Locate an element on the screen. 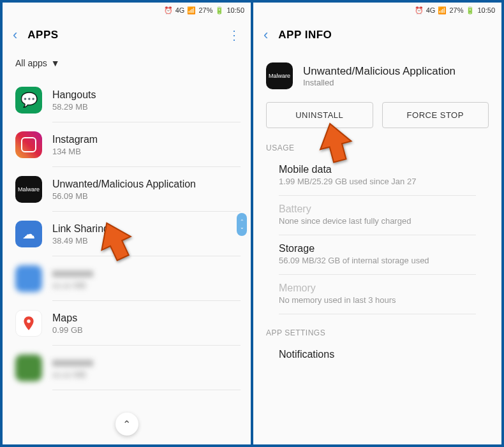 The height and width of the screenshot is (447, 504). app-size: 58.29 MB is located at coordinates (74, 107).